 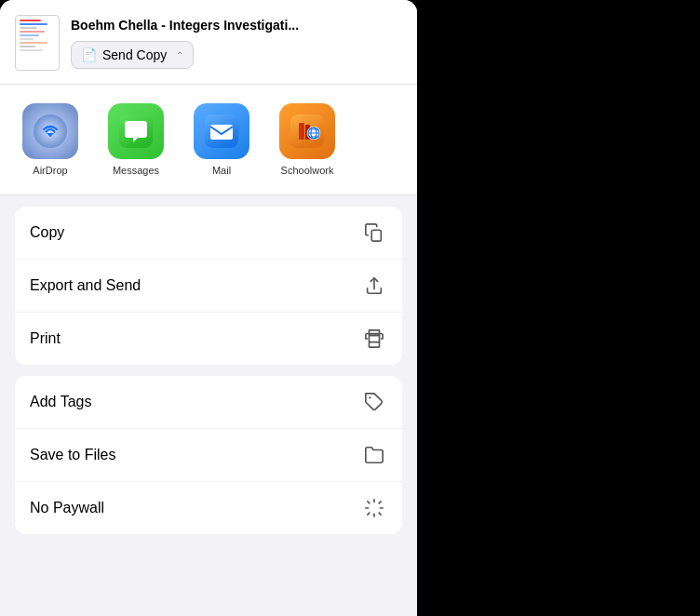 I want to click on app-schoolwork: Schoolwork, so click(x=307, y=140).